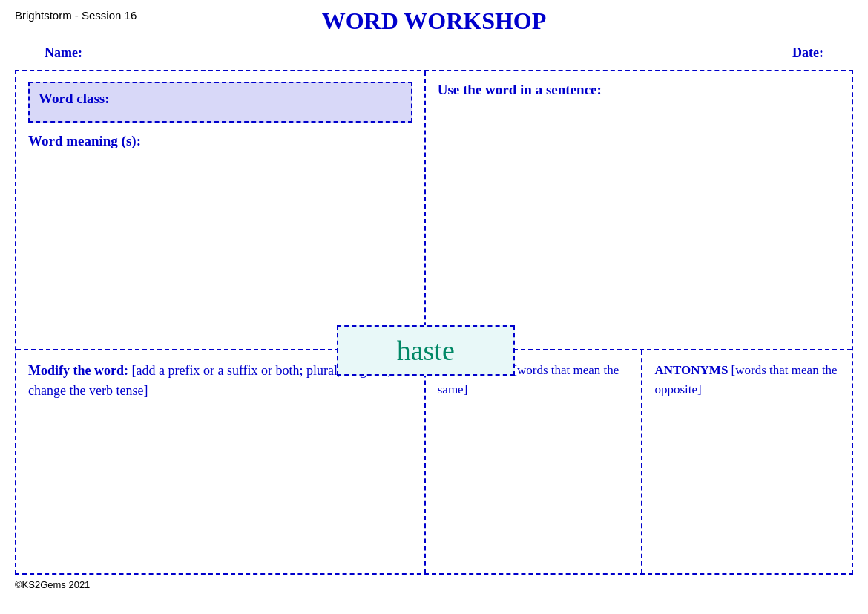 The width and height of the screenshot is (868, 614). I want to click on footer: ©KS2Gems 2021, so click(434, 585).